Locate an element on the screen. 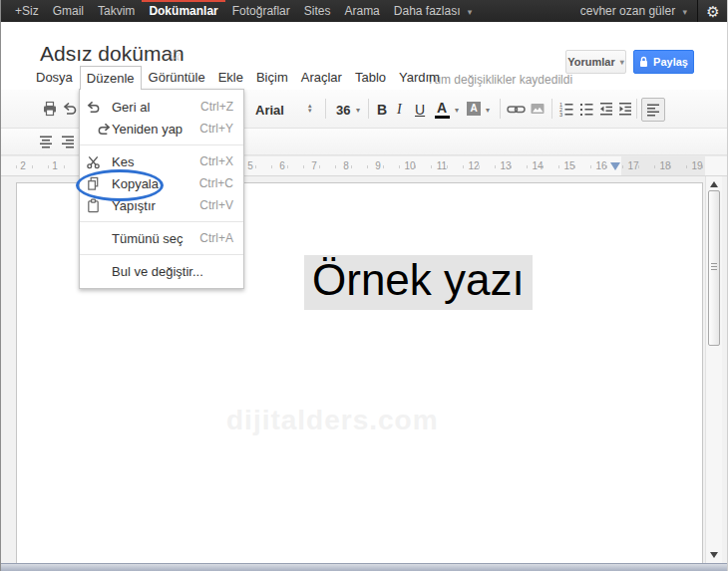 This screenshot has width=728, height=571. right-margin-marker is located at coordinates (615, 166).